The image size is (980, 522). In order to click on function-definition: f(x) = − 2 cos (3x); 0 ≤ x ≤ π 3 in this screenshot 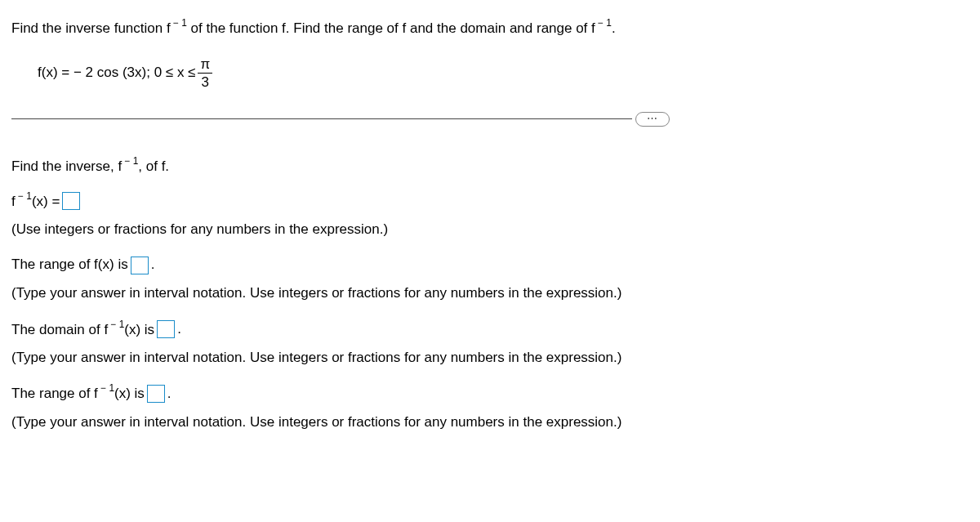, I will do `click(503, 74)`.